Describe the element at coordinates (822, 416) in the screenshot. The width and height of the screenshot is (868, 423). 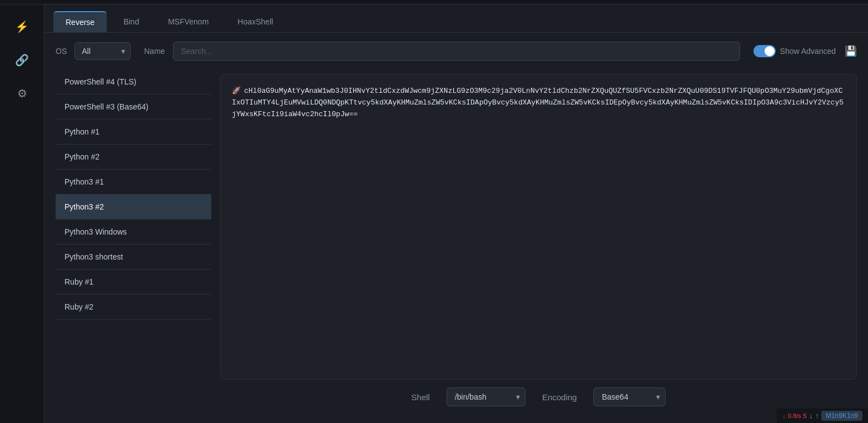
I see `status-bar: ↓ 0.8/s S ↓ ↑ M1n9K1n9` at that location.